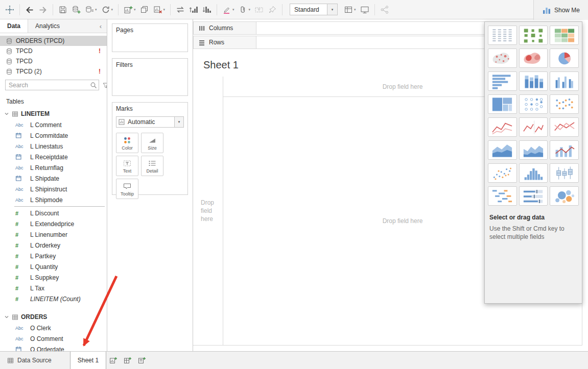 This screenshot has width=588, height=369. What do you see at coordinates (53, 288) in the screenshot?
I see `field-l-tax: #L Tax` at bounding box center [53, 288].